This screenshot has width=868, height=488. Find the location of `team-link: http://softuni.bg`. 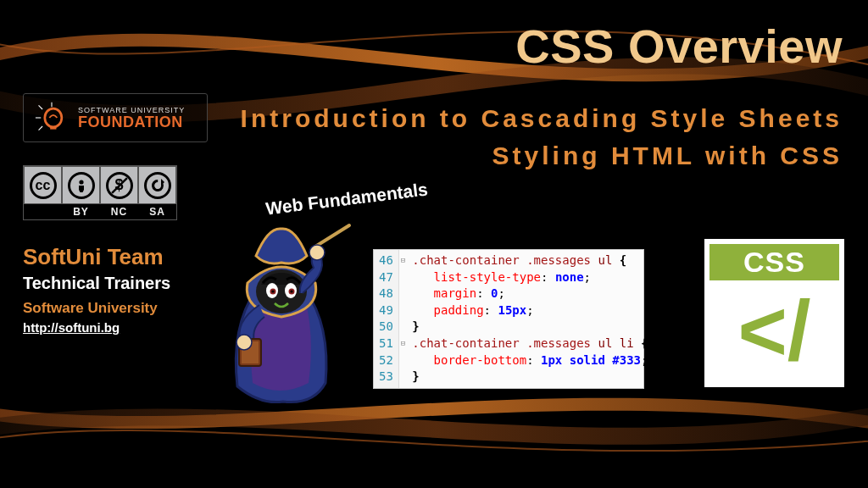

team-link: http://softuni.bg is located at coordinates (97, 327).